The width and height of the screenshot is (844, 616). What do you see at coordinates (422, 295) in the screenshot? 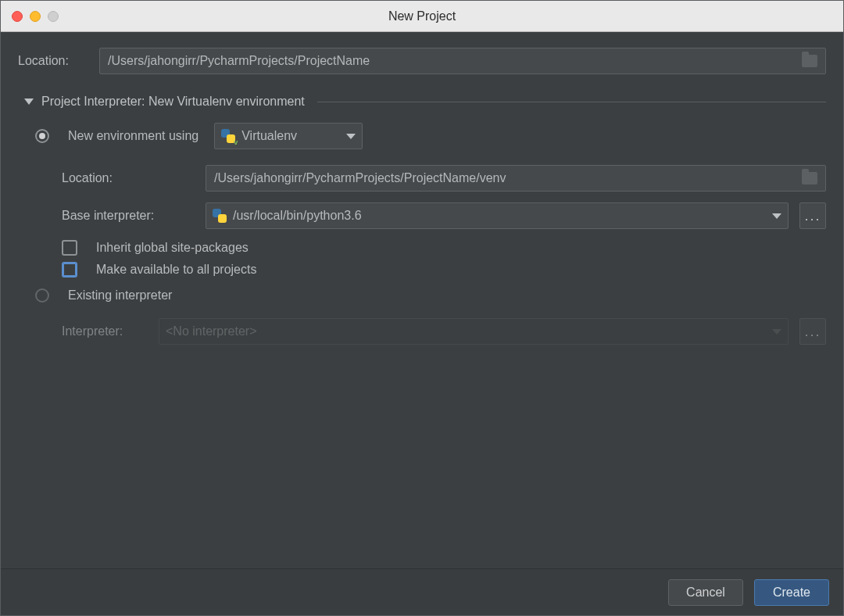
I see `existing-interpreter-row: Existing interpreter` at bounding box center [422, 295].